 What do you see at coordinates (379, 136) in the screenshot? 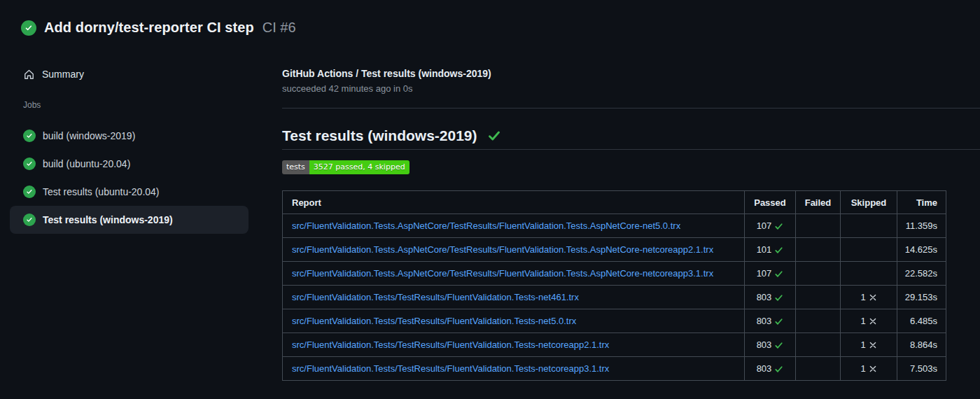
I see `section-title: Test results (windows-2019)` at bounding box center [379, 136].